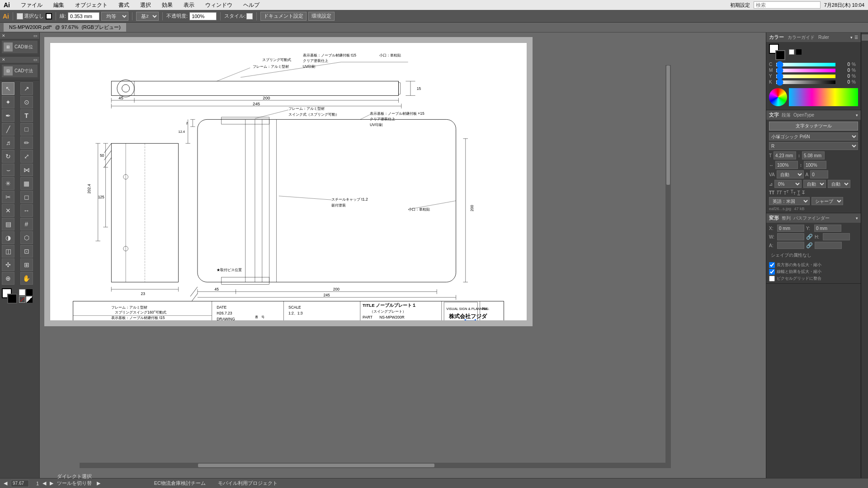 The width and height of the screenshot is (868, 488). What do you see at coordinates (856, 38) in the screenshot?
I see `color-panel-menu: ☰` at bounding box center [856, 38].